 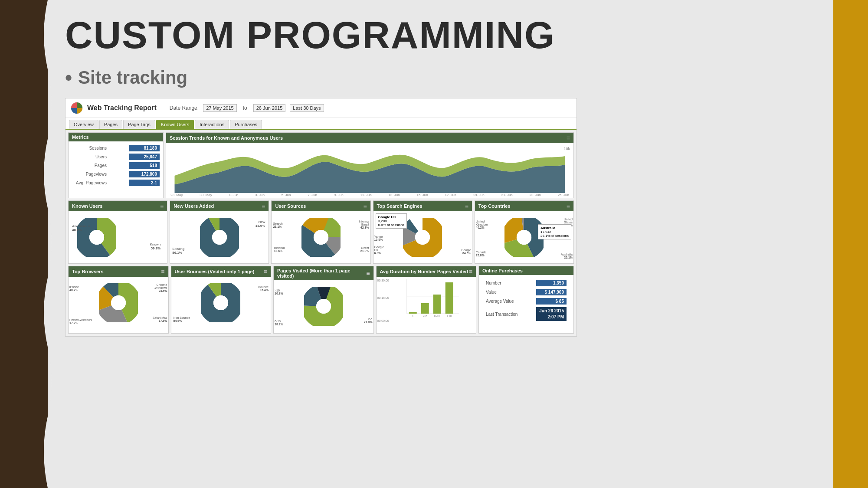 I want to click on avg-duration-title: Avg Duration by Number Pages Visited, so click(x=424, y=272).